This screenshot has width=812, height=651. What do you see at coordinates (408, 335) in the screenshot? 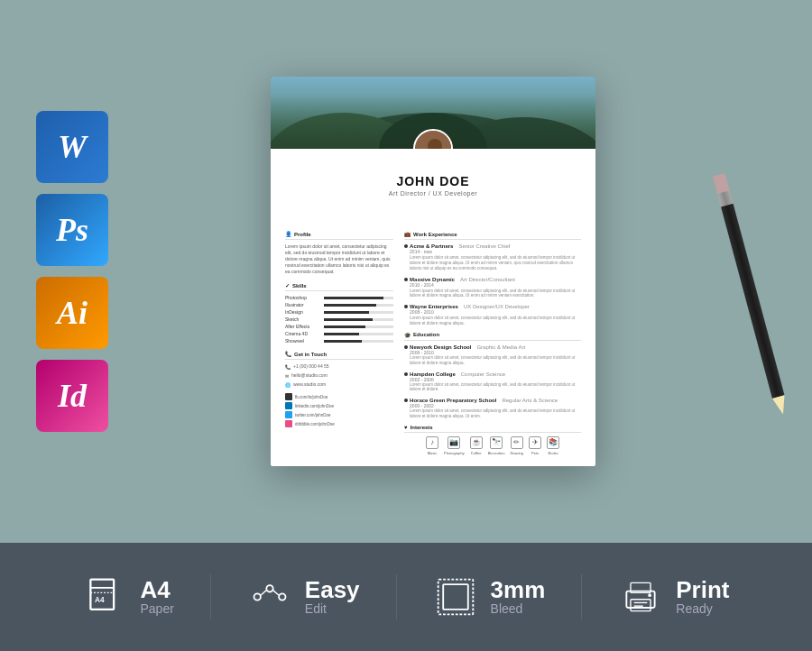
I see `education-icon: 🎓` at bounding box center [408, 335].